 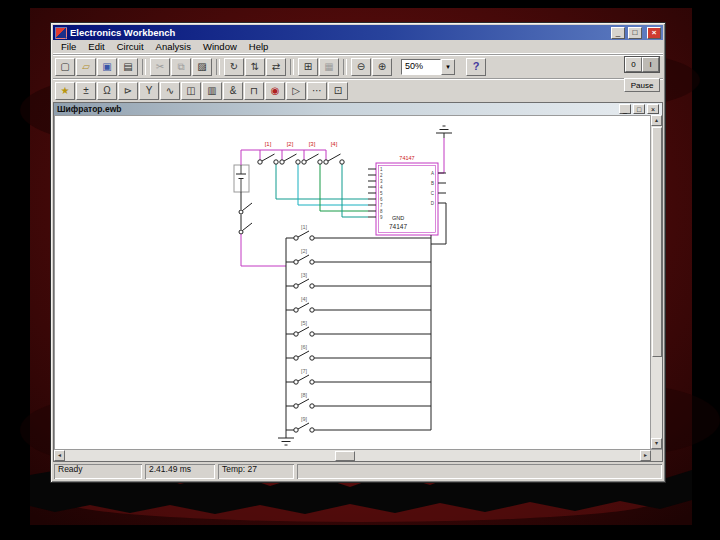 What do you see at coordinates (296, 90) in the screenshot?
I see `controls-icon: ▷` at bounding box center [296, 90].